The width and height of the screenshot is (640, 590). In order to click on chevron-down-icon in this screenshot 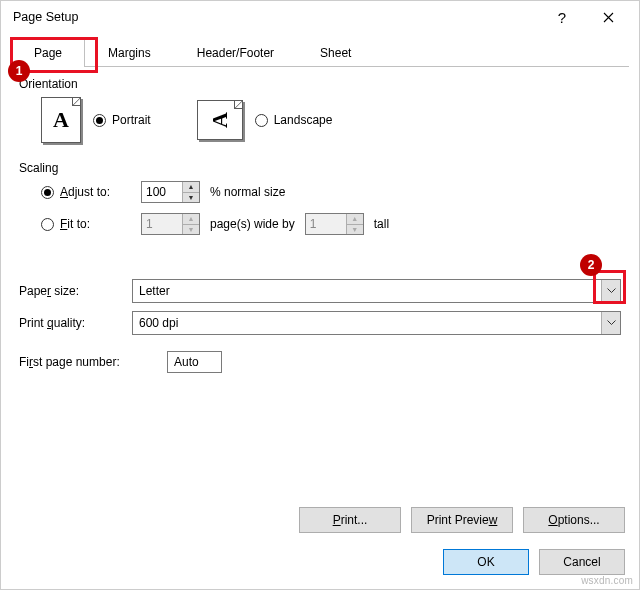, I will do `click(612, 323)`.